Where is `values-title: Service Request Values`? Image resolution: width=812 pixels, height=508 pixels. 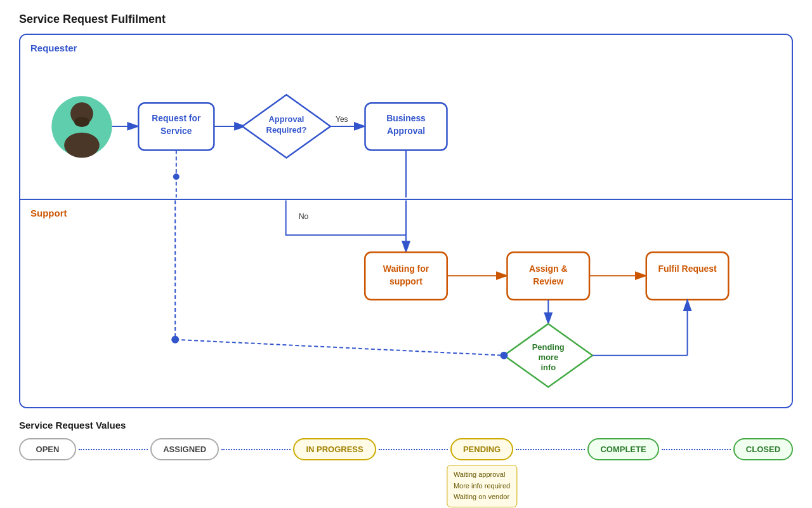 values-title: Service Request Values is located at coordinates (406, 425).